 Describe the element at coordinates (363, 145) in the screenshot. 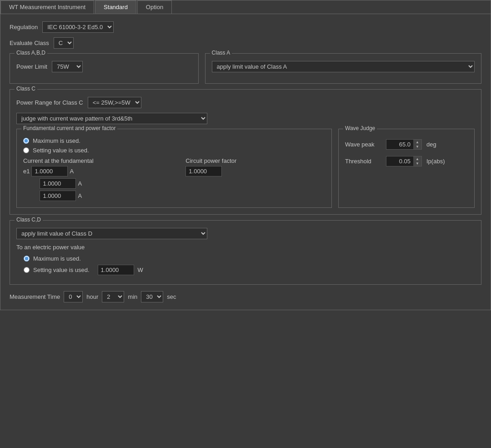

I see `wave-peak-label: Wave peak` at that location.